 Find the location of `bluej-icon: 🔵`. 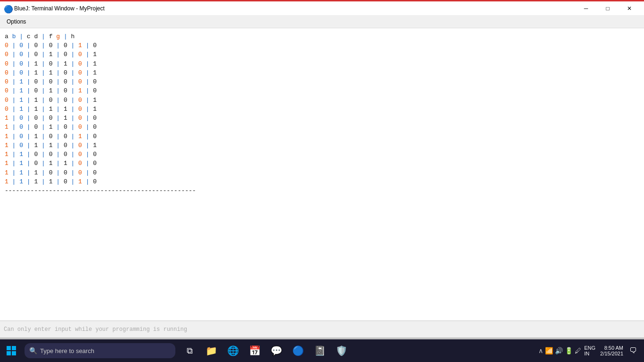

bluej-icon: 🔵 is located at coordinates (8, 8).